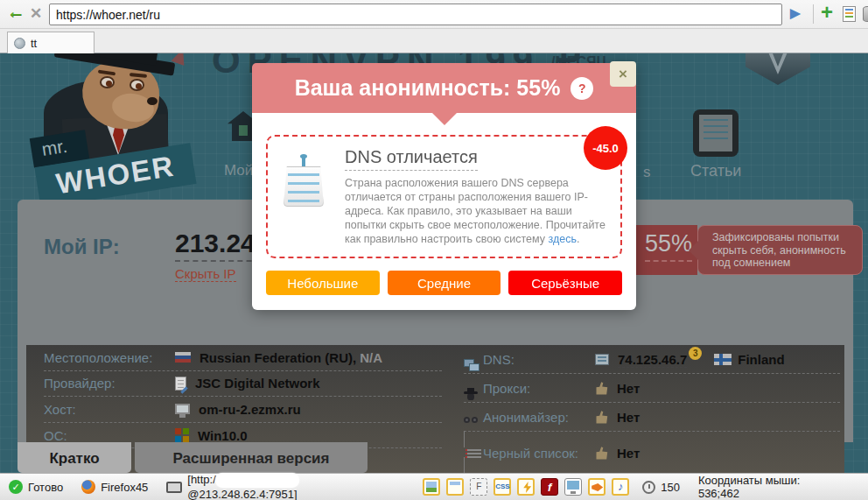  I want to click on tab-title: tt, so click(33, 44).